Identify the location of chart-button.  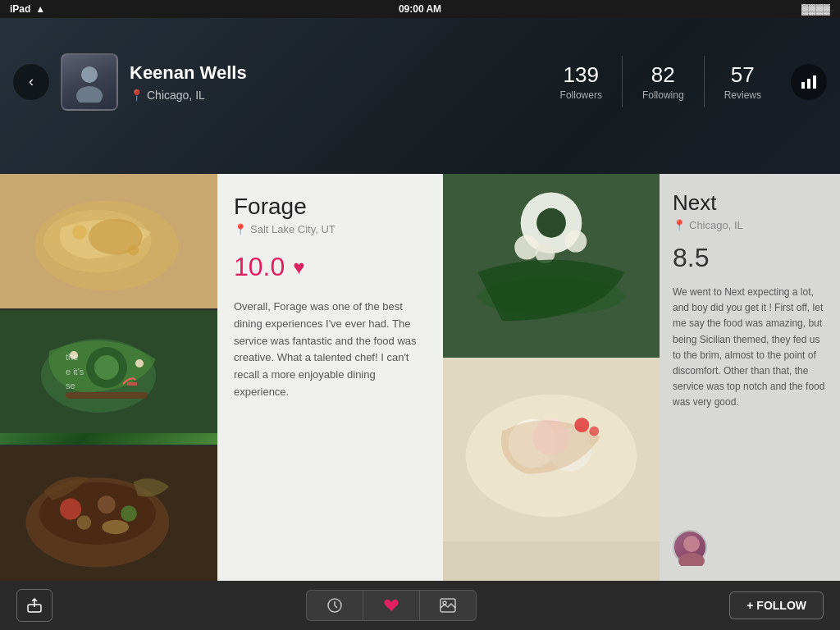
(809, 82).